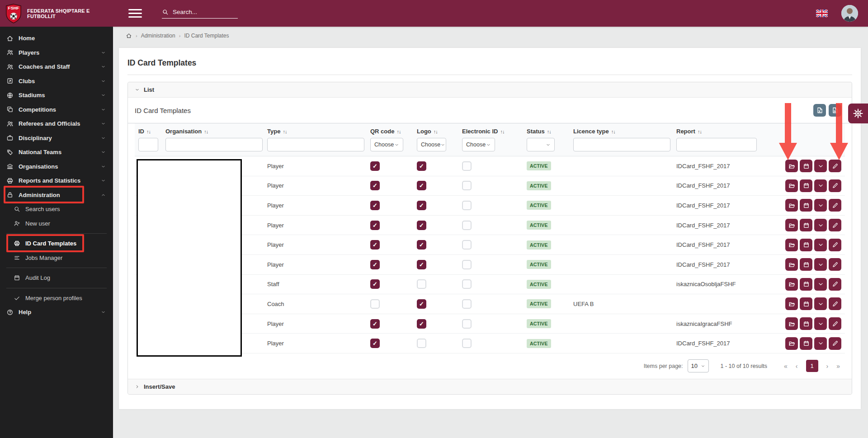  I want to click on sidebar-item-help: Help, so click(57, 312).